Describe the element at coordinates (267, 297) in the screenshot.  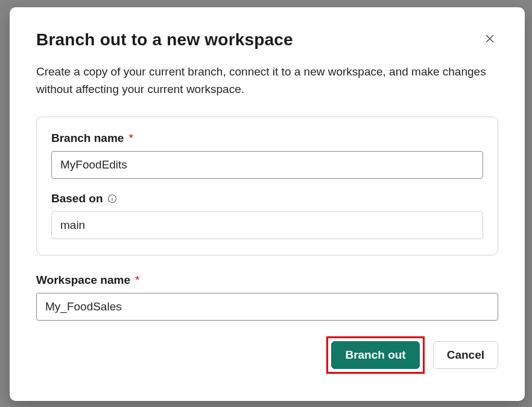
I see `workspace-name-group: Workspace name *` at that location.